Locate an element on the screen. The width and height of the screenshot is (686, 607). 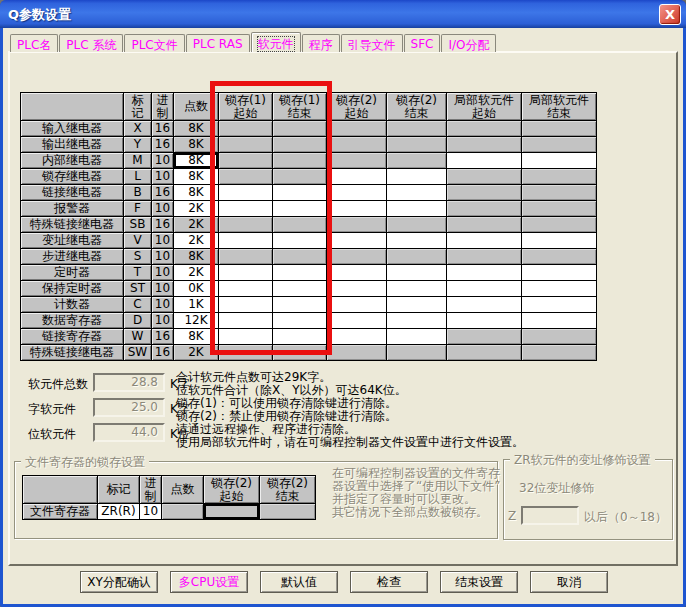
tab-sfc: SFC is located at coordinates (422, 43).